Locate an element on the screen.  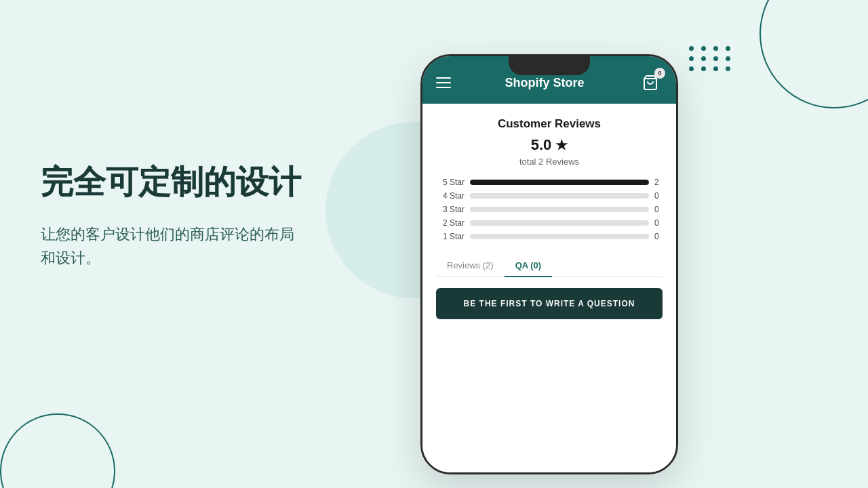
star-label: 1 Star is located at coordinates (450, 237).